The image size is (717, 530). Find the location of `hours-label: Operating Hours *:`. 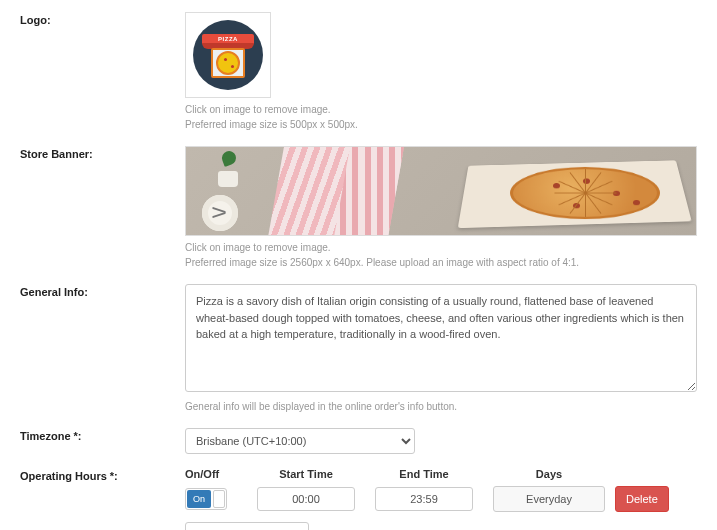

hours-label: Operating Hours *: is located at coordinates (102, 475).